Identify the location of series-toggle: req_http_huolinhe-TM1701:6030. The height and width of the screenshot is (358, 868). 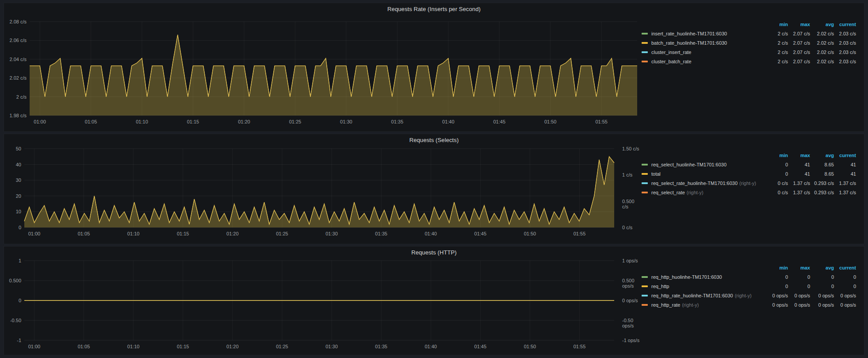
(703, 277).